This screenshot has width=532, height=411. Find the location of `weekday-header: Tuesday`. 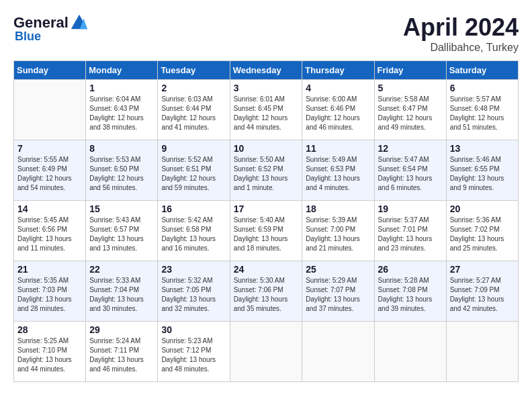

weekday-header: Tuesday is located at coordinates (193, 71).